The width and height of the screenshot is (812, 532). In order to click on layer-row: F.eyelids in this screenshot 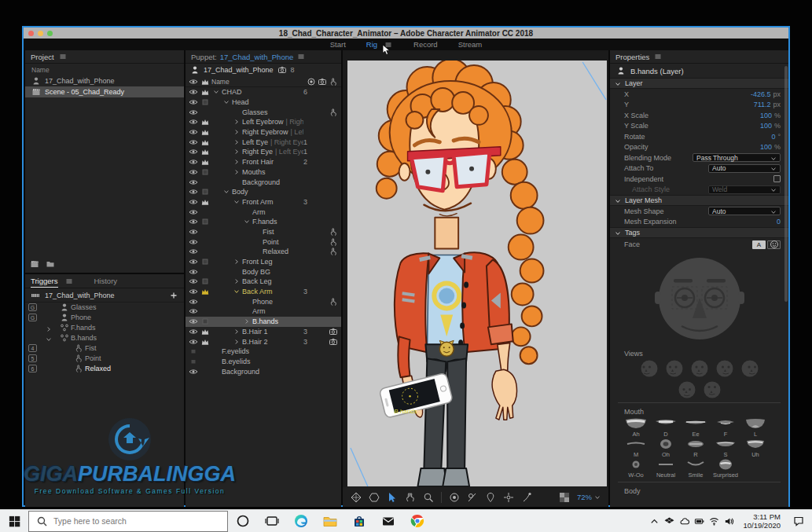, I will do `click(263, 352)`.